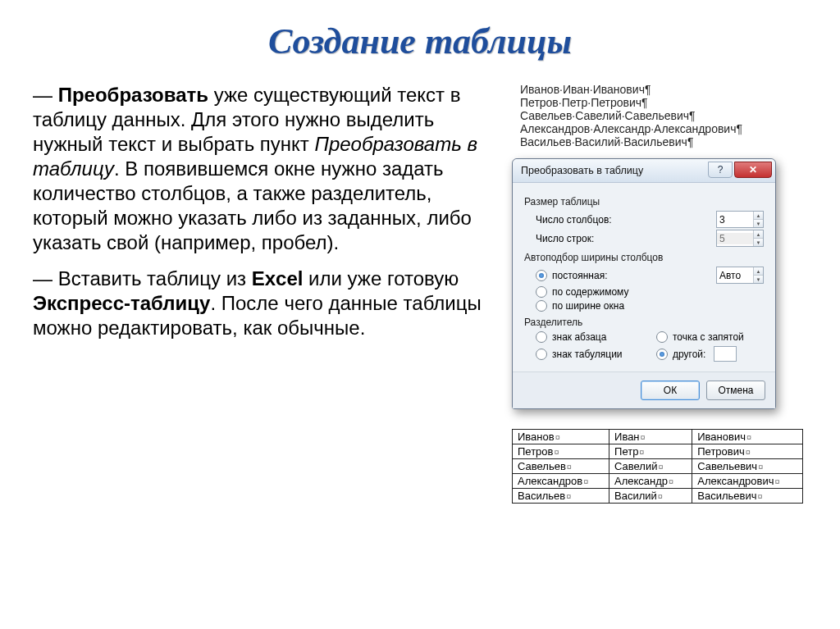 The height and width of the screenshot is (629, 840). I want to click on rows-input, so click(735, 239).